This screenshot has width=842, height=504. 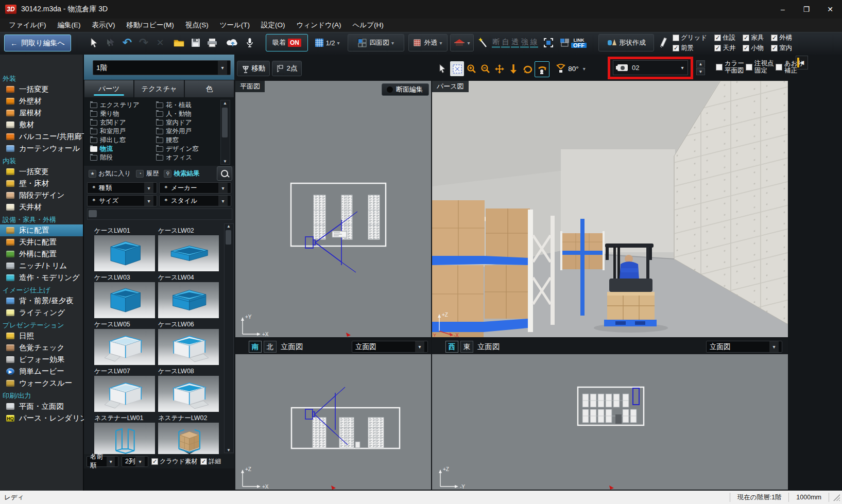 What do you see at coordinates (405, 90) in the screenshot?
I see `section-edit-button: 断面編集` at bounding box center [405, 90].